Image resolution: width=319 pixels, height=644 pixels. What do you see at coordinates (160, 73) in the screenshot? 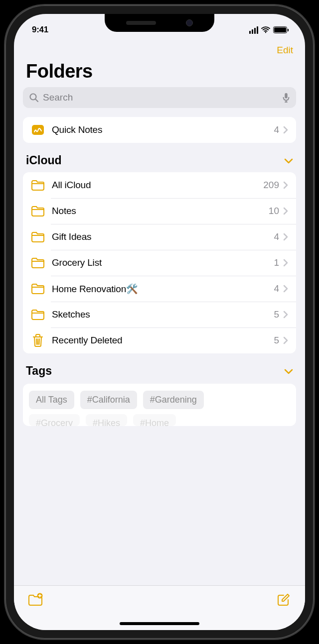
I see `page-title: Folders` at bounding box center [160, 73].